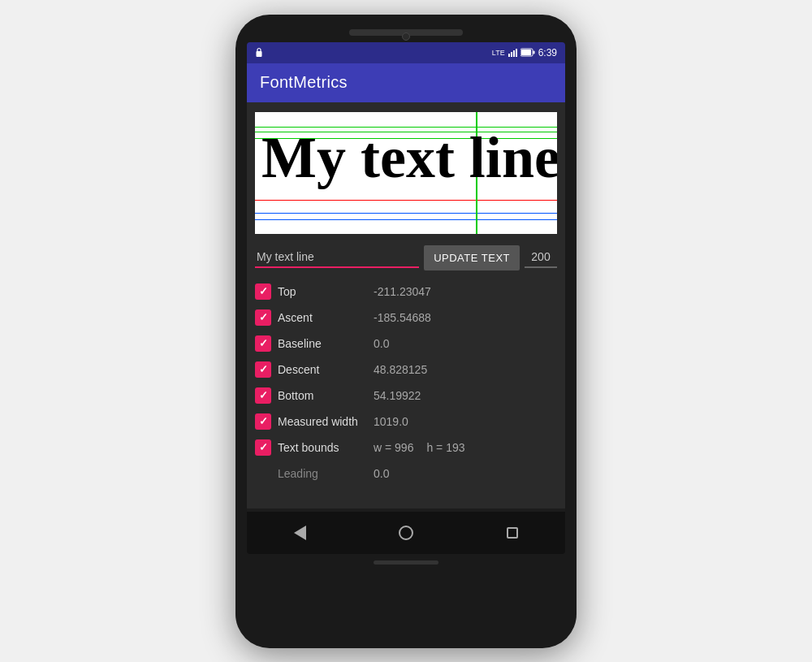  Describe the element at coordinates (263, 447) in the screenshot. I see `checkmark-text-bounds: ✓` at that location.